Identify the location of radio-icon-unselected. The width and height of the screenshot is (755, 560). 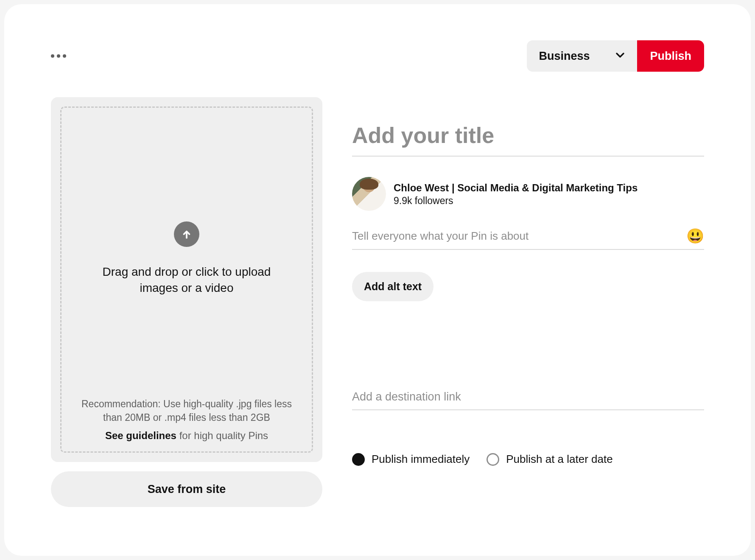
(493, 459).